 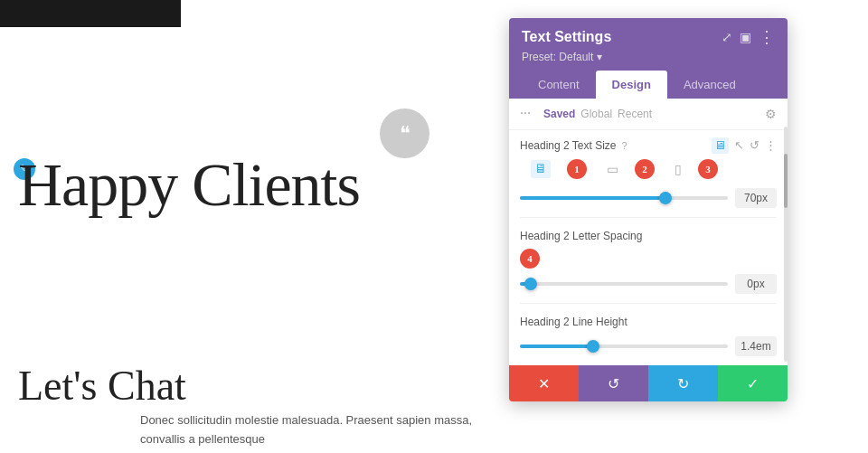 I want to click on dots-icon: ···, so click(x=525, y=114).